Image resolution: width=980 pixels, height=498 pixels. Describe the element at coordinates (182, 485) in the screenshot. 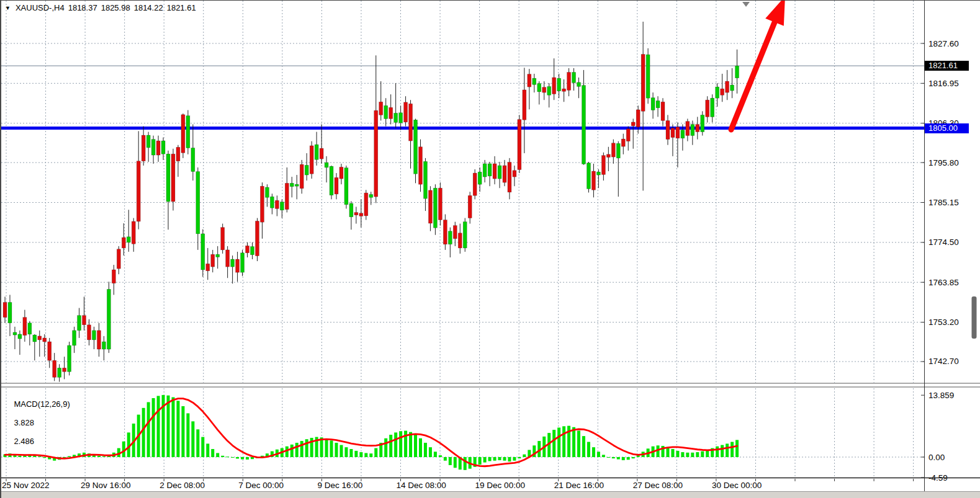

I see `time-axis-label: 2 Dec 08:00` at that location.